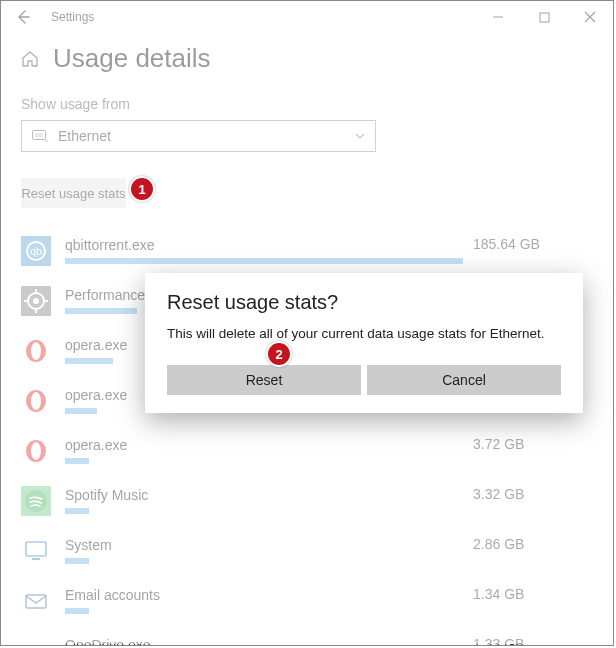 Image resolution: width=616 pixels, height=648 pixels. What do you see at coordinates (544, 18) in the screenshot?
I see `maximize-icon` at bounding box center [544, 18].